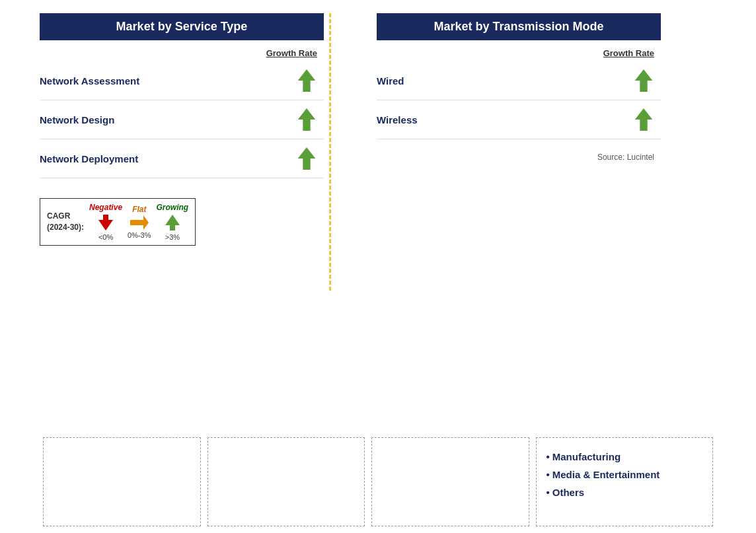 The image size is (756, 533). What do you see at coordinates (182, 120) in the screenshot?
I see `service-row-2: Network Design` at bounding box center [182, 120].